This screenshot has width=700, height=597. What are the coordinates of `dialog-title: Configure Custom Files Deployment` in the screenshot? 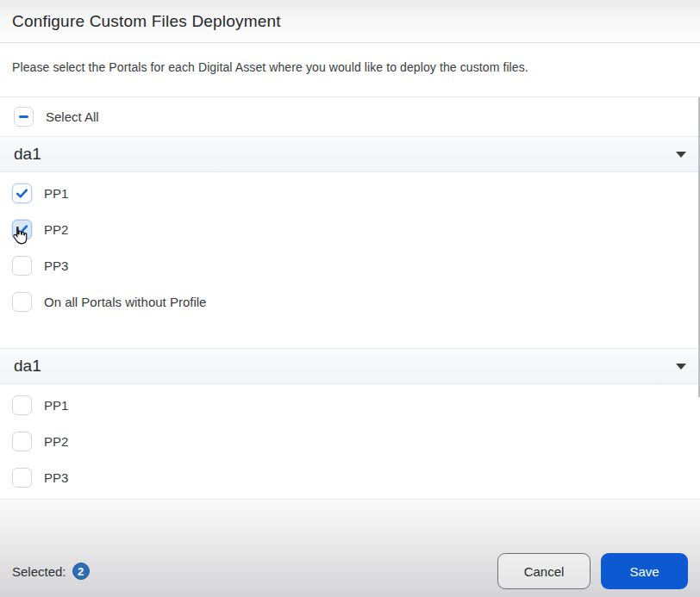 It's located at (147, 22).